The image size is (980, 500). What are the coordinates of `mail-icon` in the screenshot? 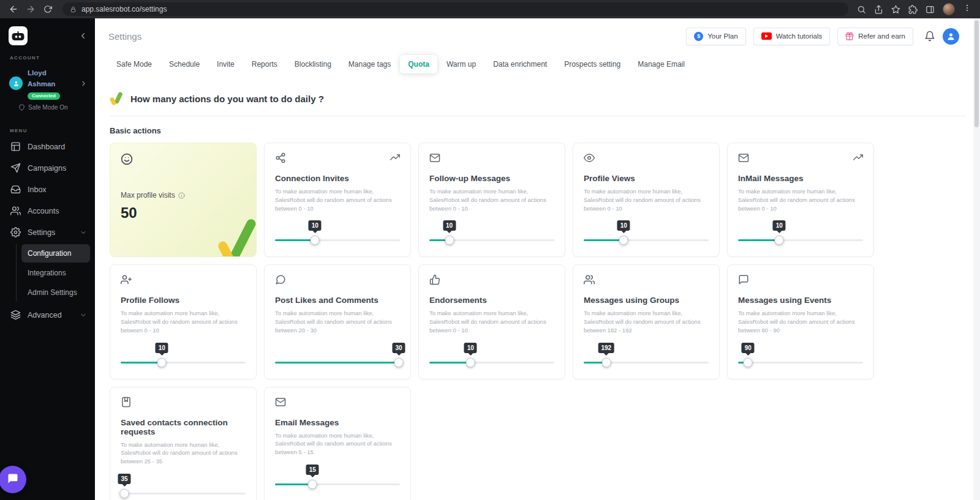 It's located at (744, 158).